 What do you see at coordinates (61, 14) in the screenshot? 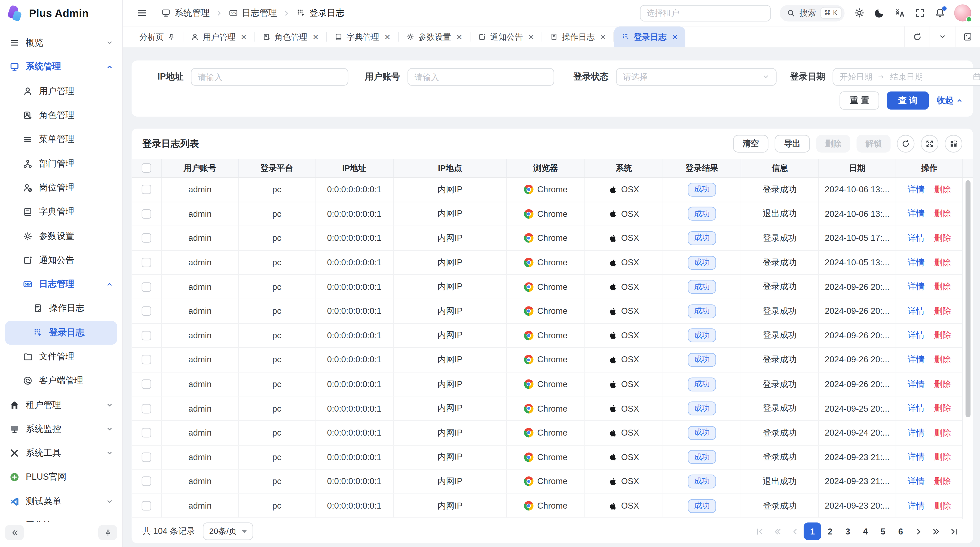
I see `brand: Plus Admin` at bounding box center [61, 14].